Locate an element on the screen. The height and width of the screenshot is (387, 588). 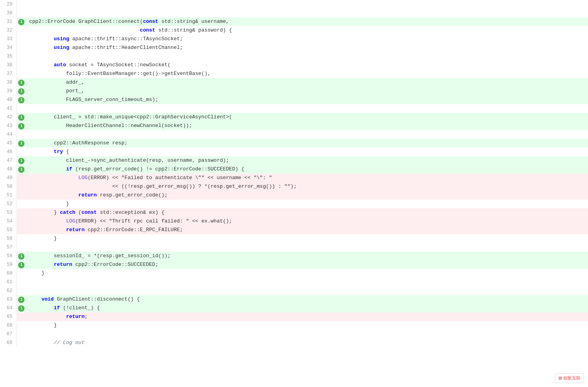
line-number: 62 is located at coordinates (8, 291).